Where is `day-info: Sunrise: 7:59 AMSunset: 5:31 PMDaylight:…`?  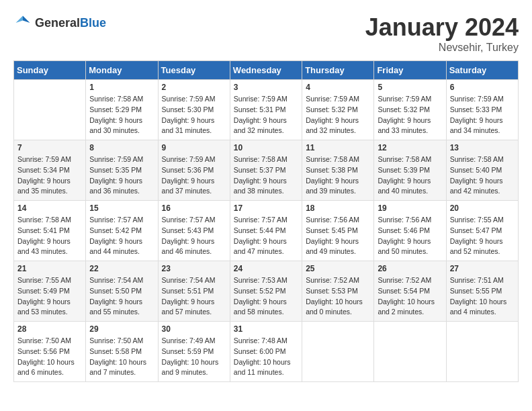
day-info: Sunrise: 7:59 AMSunset: 5:31 PMDaylight:… is located at coordinates (266, 116).